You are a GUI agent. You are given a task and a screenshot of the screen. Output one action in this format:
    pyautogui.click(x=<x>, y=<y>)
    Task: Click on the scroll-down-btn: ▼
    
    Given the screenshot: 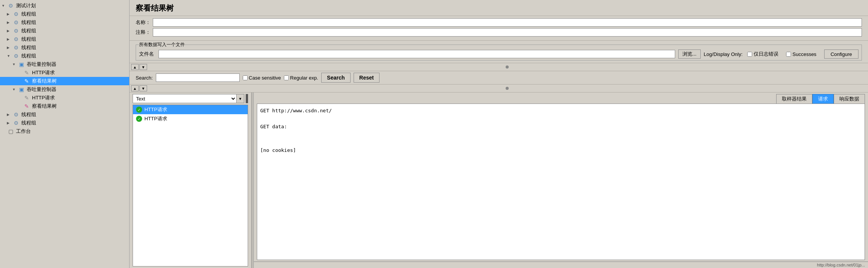 What is the action you would take?
    pyautogui.click(x=143, y=67)
    